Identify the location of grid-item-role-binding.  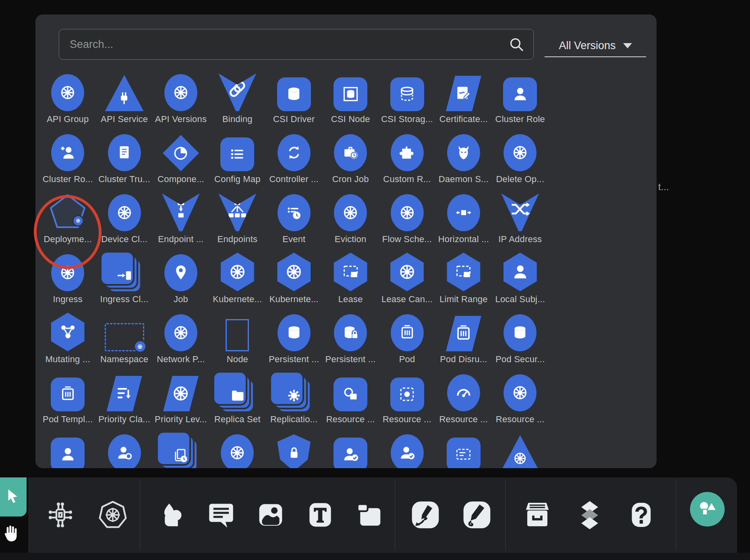
(124, 448).